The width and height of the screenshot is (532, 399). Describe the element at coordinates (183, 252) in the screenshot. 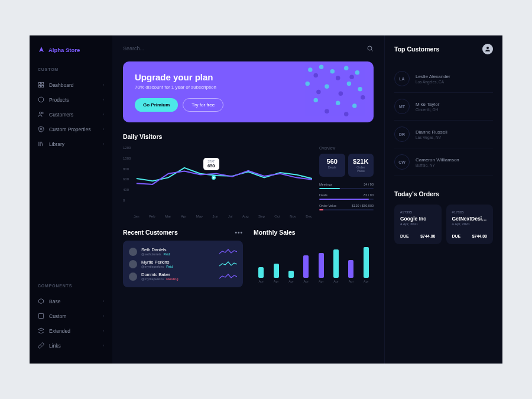

I see `customer-row: Seth Daniels@sethdanielsPaid` at that location.